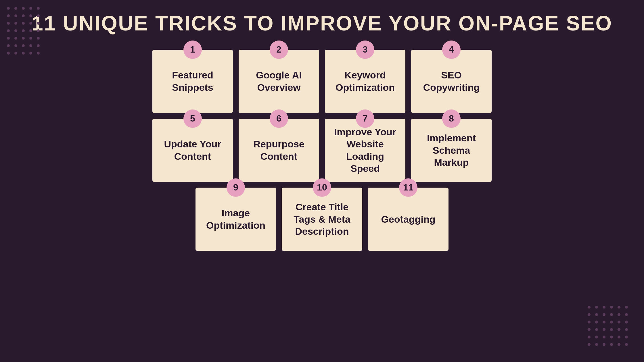 The image size is (644, 362). Describe the element at coordinates (236, 219) in the screenshot. I see `card-wrapper-9: 9Image Optimization` at that location.